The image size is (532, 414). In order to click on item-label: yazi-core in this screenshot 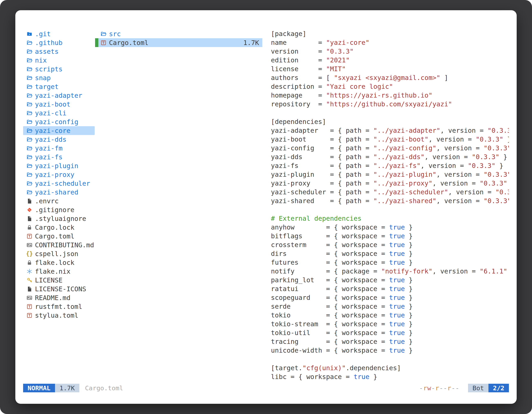, I will do `click(53, 131)`.